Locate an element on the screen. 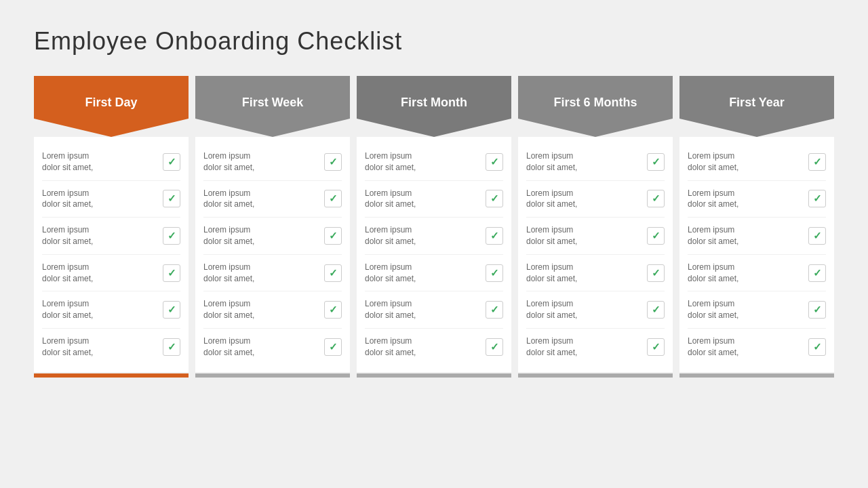  col-header-first-week: First Week is located at coordinates (273, 106).